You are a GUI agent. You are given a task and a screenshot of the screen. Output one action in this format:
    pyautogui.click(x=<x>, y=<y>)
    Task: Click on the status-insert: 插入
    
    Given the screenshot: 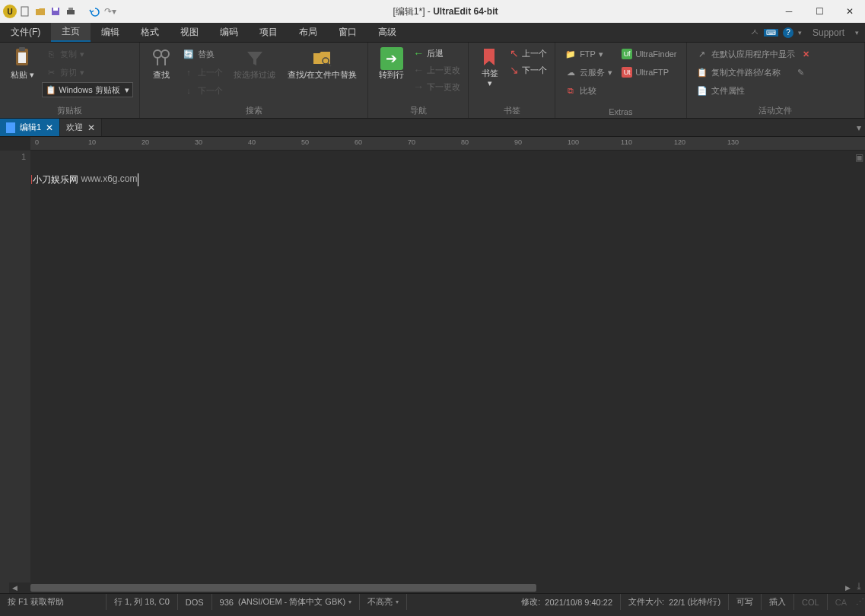 What is the action you would take?
    pyautogui.click(x=778, y=602)
    